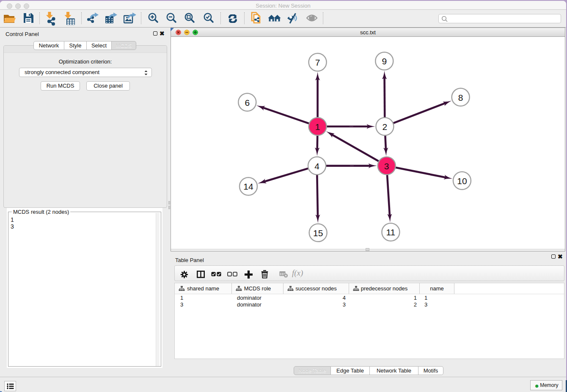 Image resolution: width=567 pixels, height=392 pixels. Describe the element at coordinates (387, 166) in the screenshot. I see `svg-text: 3` at that location.